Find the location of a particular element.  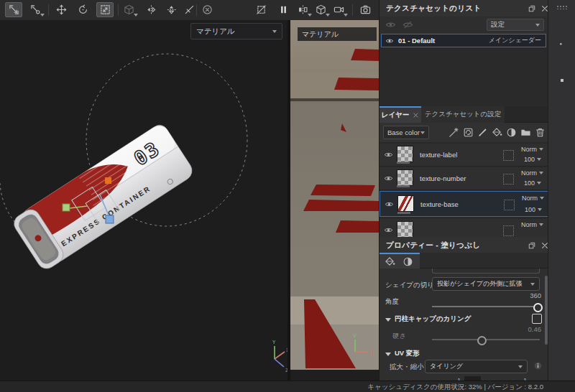

viewport-2d-canvas: V U is located at coordinates (335, 200).